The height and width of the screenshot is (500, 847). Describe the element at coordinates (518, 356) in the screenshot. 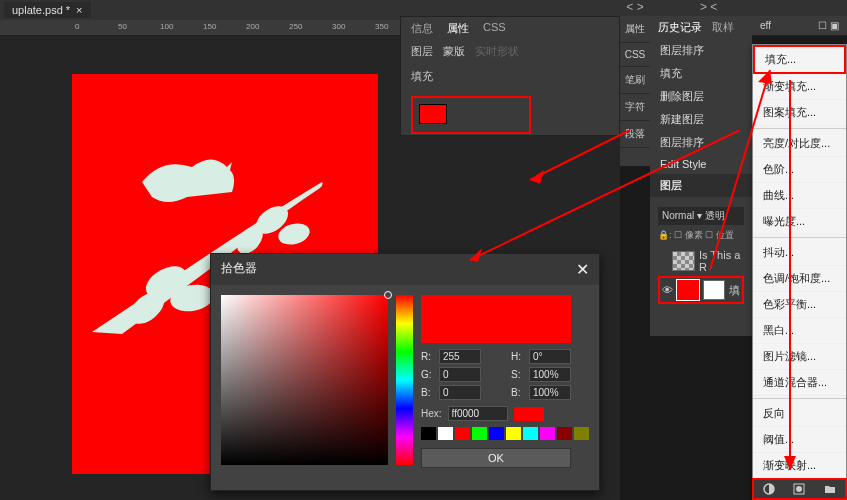

I see `h-label: H:` at that location.